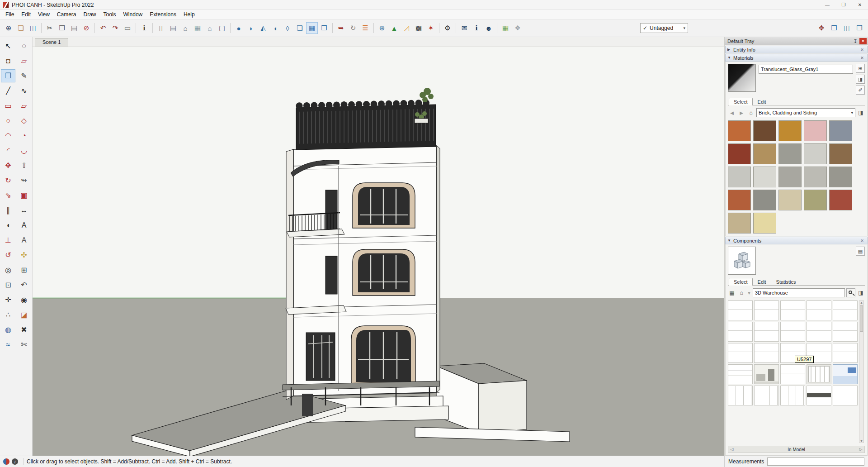  What do you see at coordinates (24, 195) in the screenshot?
I see `offset-icon: ▣` at bounding box center [24, 195].